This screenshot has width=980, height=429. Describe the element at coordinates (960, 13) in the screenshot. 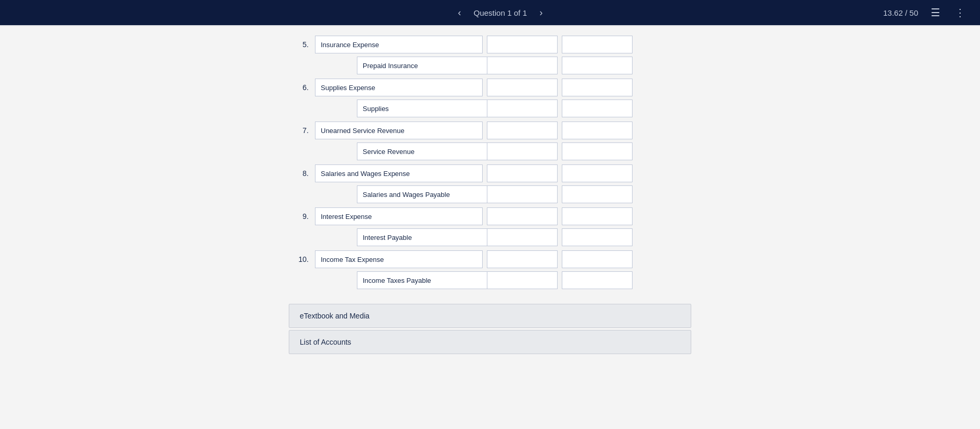

I see `more-options-button: ⋮` at that location.